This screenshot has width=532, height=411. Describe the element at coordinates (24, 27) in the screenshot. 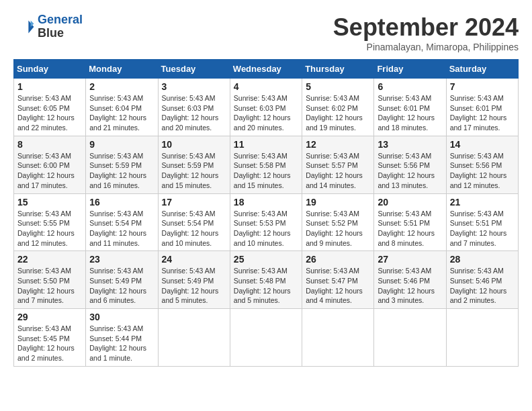

I see `logo-icon` at that location.